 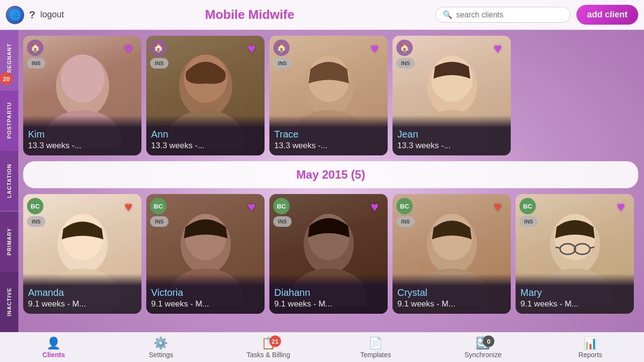 What do you see at coordinates (161, 355) in the screenshot?
I see `settings-label: Settings` at bounding box center [161, 355].